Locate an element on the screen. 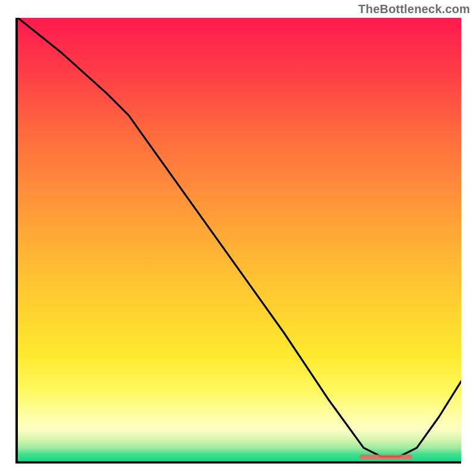 The width and height of the screenshot is (476, 476). attribution-text: TheBottleneck.com is located at coordinates (414, 10).